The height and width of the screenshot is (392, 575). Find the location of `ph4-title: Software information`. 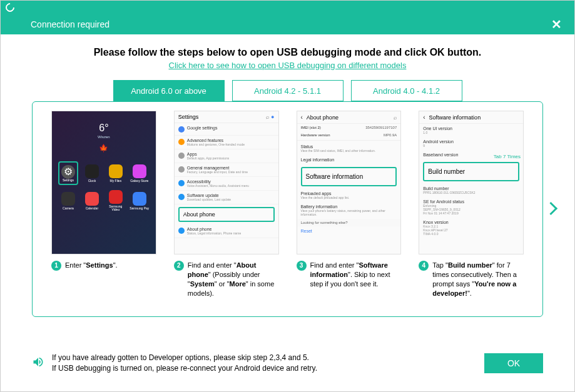

ph4-title: Software information is located at coordinates (474, 118).